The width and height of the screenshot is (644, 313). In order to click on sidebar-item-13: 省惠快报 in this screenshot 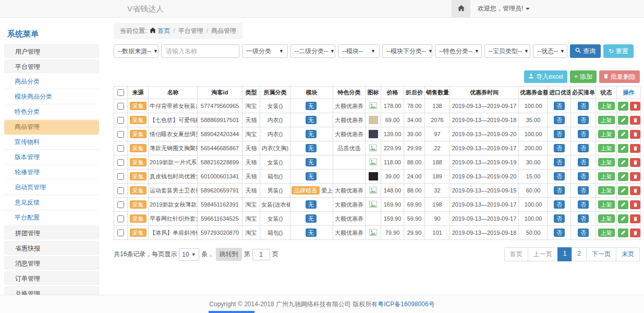, I will do `click(52, 248)`.